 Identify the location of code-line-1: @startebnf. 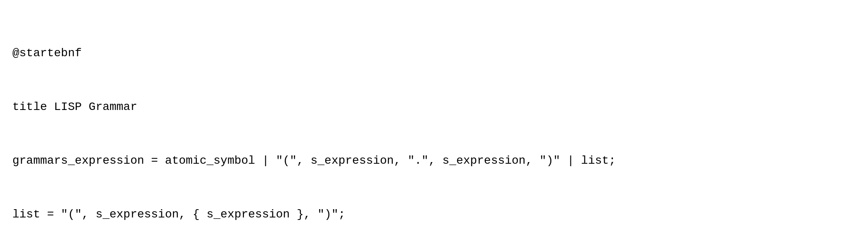
(434, 53).